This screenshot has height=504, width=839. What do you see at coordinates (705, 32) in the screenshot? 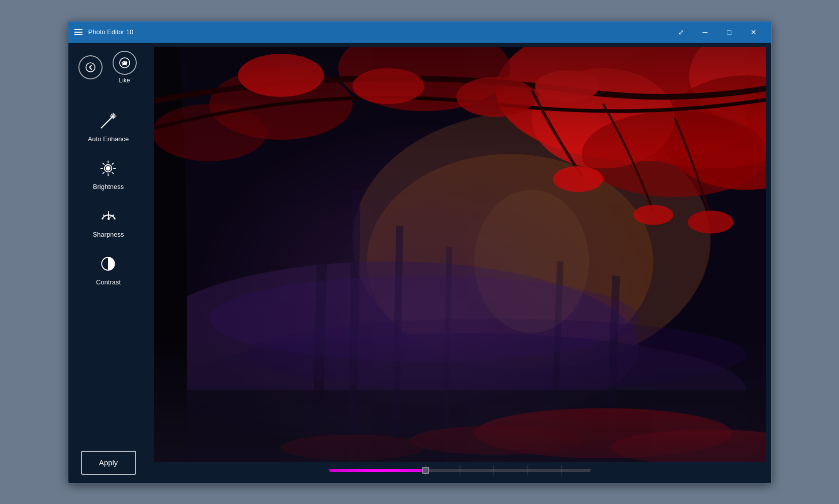
I see `minimize-button: ─` at bounding box center [705, 32].